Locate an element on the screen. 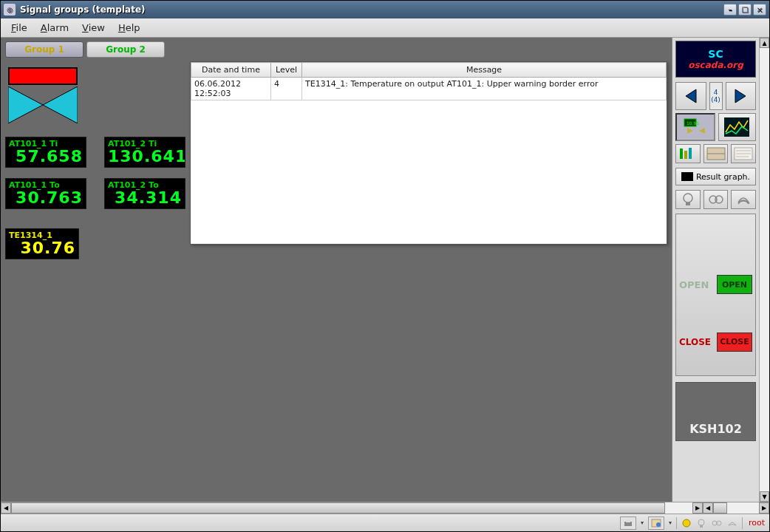  menu-alarm: Alarm is located at coordinates (55, 28).